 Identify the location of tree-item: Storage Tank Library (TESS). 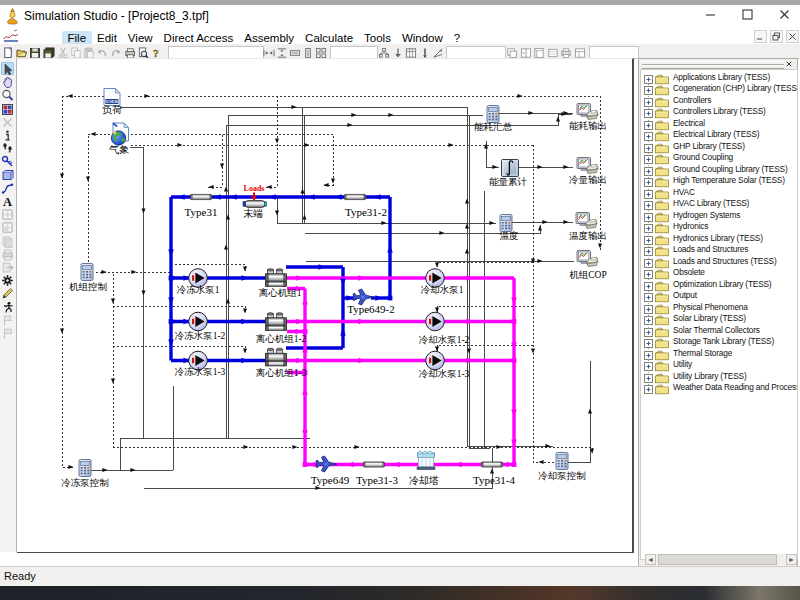
(720, 341).